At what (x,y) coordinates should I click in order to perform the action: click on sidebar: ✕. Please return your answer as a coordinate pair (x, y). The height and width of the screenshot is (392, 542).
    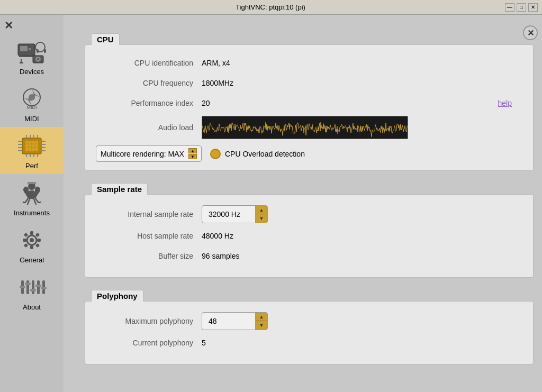
    Looking at the image, I should click on (32, 203).